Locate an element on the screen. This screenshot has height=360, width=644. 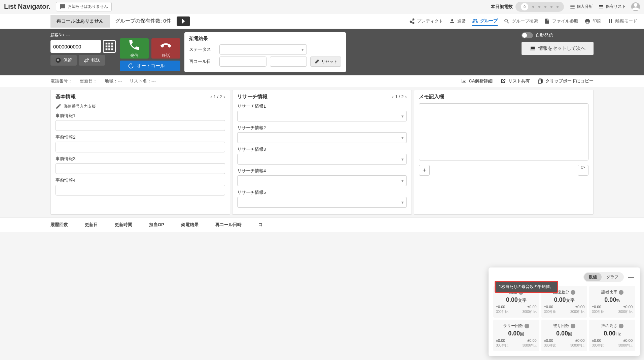
mode-away: 離席モード is located at coordinates (622, 21).